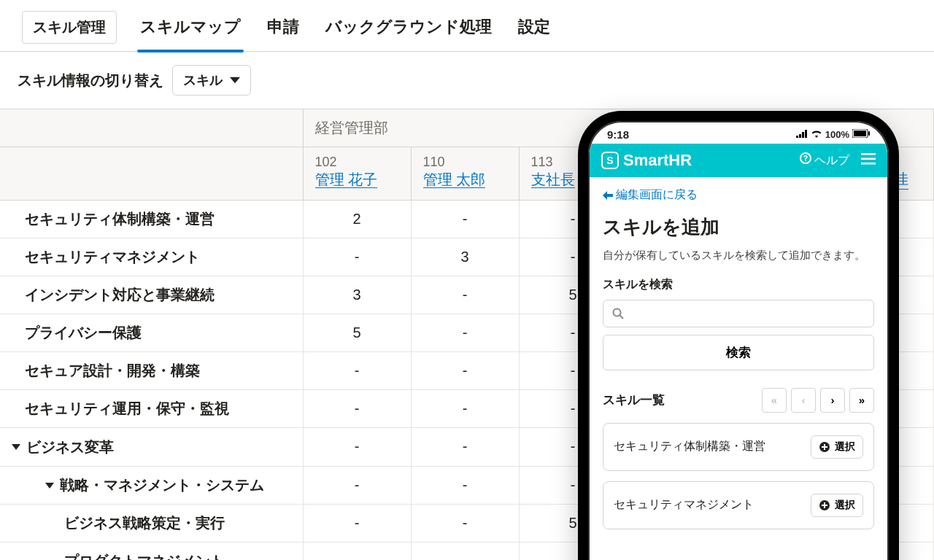 The width and height of the screenshot is (934, 560). What do you see at coordinates (803, 400) in the screenshot?
I see `pager-prev: ‹` at bounding box center [803, 400].